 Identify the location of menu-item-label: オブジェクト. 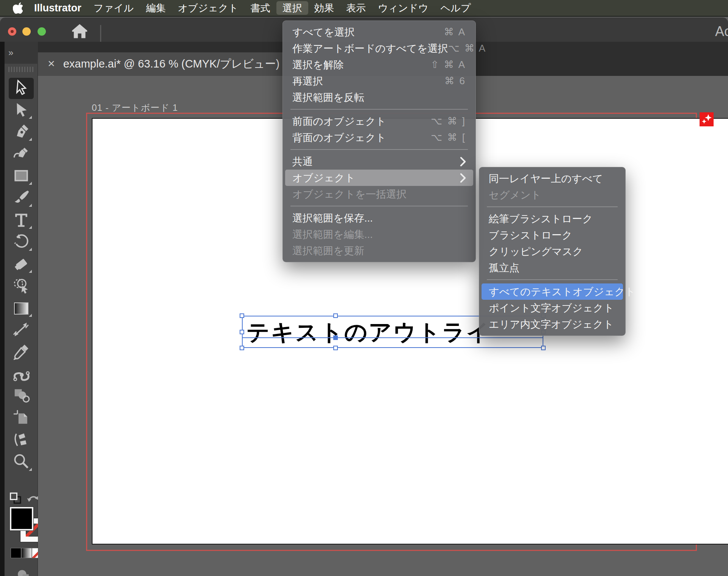
(324, 178).